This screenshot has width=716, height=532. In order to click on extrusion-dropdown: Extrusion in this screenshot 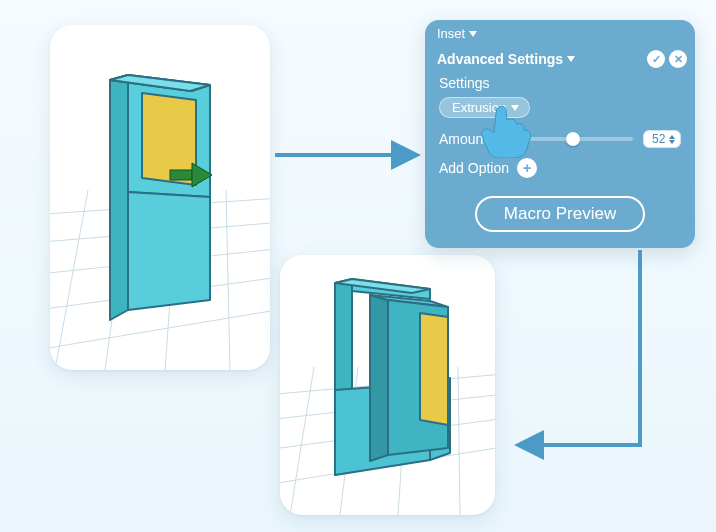, I will do `click(484, 108)`.